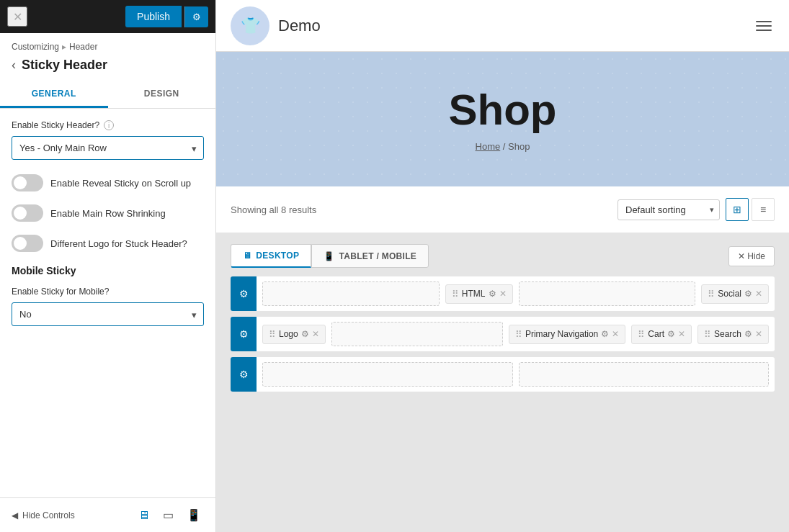  What do you see at coordinates (108, 243) in the screenshot?
I see `different-logo-toggle-row: Different Logo for Stuck Header?` at bounding box center [108, 243].